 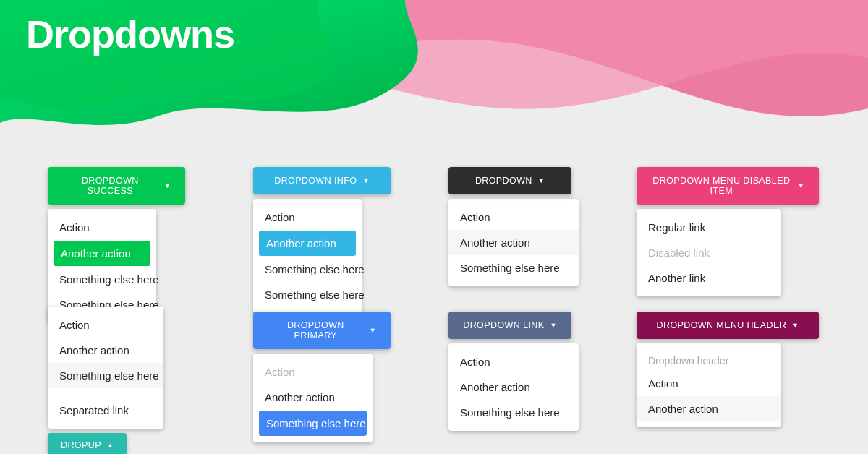 What do you see at coordinates (731, 369) in the screenshot?
I see `dropdown-header-group: DROPDOWN MENU HEADER ▼ Dropdown header A…` at bounding box center [731, 369].